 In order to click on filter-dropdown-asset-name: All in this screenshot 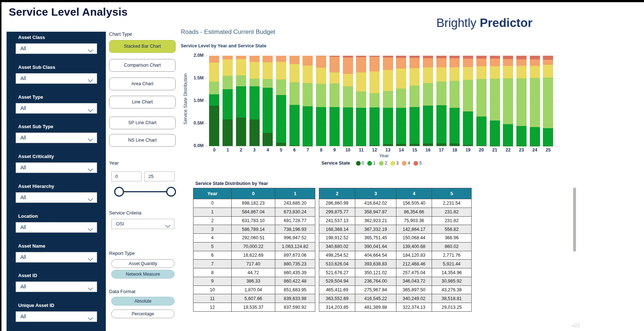, I will do `click(56, 257)`.